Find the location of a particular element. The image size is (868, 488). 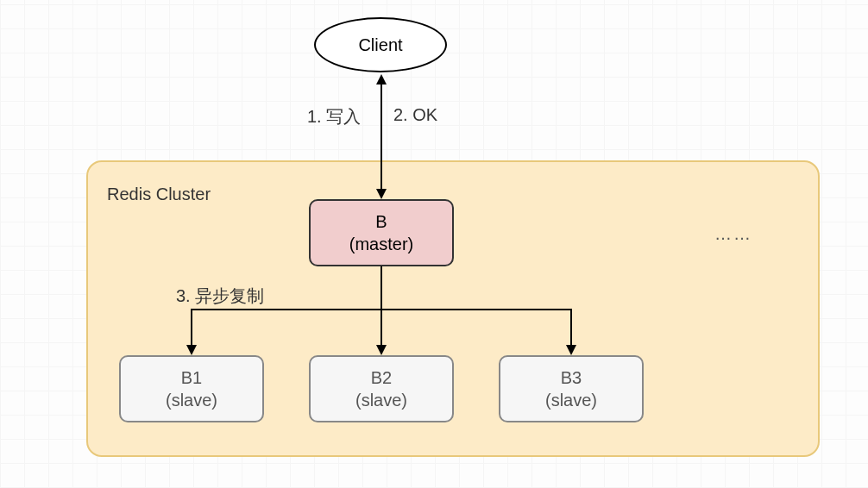

slave-b1-role: (slave) is located at coordinates (192, 400).